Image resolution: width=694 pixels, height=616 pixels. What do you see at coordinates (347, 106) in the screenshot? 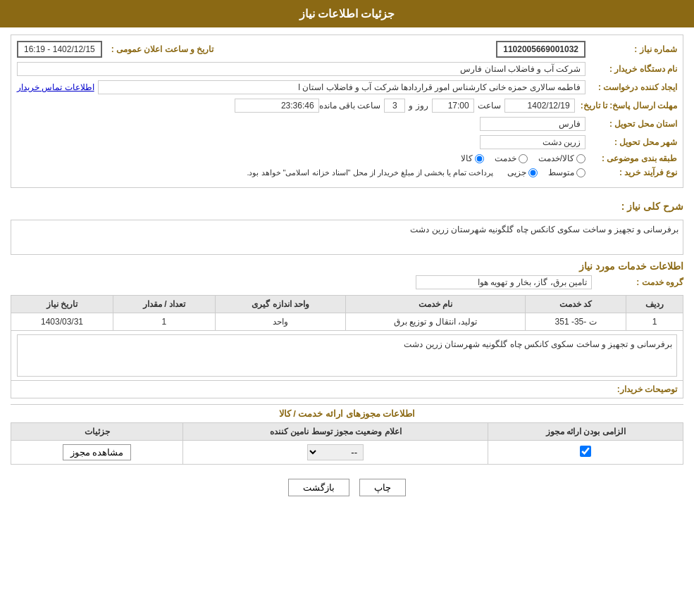
I see `row-deadline: مهلت ارسال پاسخ: تا تاریخ: 1402/12/19 سا…` at bounding box center [347, 106].